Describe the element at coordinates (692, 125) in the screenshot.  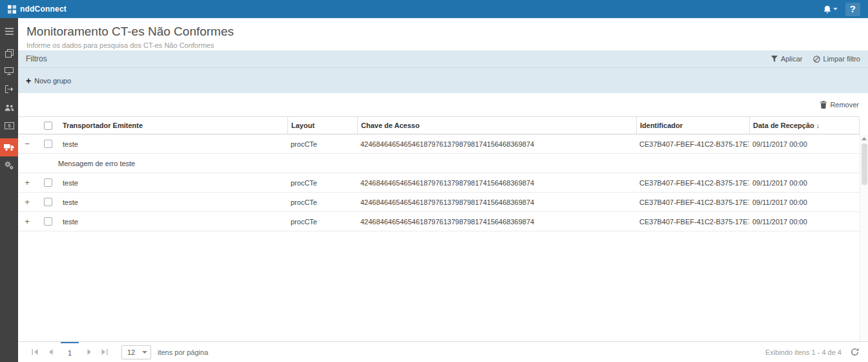
I see `column-header-identificador: Identificador` at that location.